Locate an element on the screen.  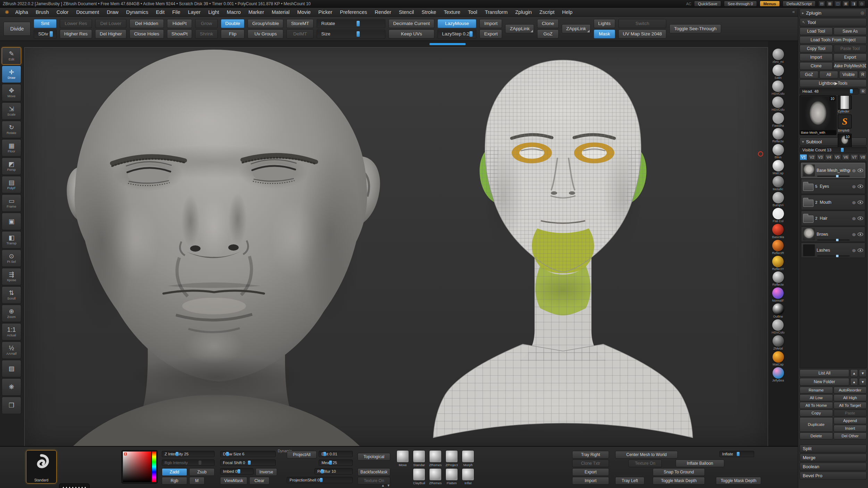
toolbar-button: Toggle See-Through is located at coordinates (695, 29).